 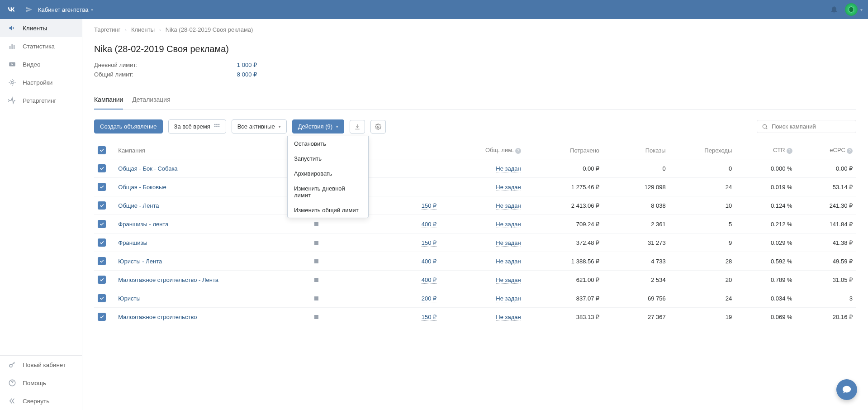 I want to click on dropdown-item: Изменить общий лимит, so click(x=328, y=210).